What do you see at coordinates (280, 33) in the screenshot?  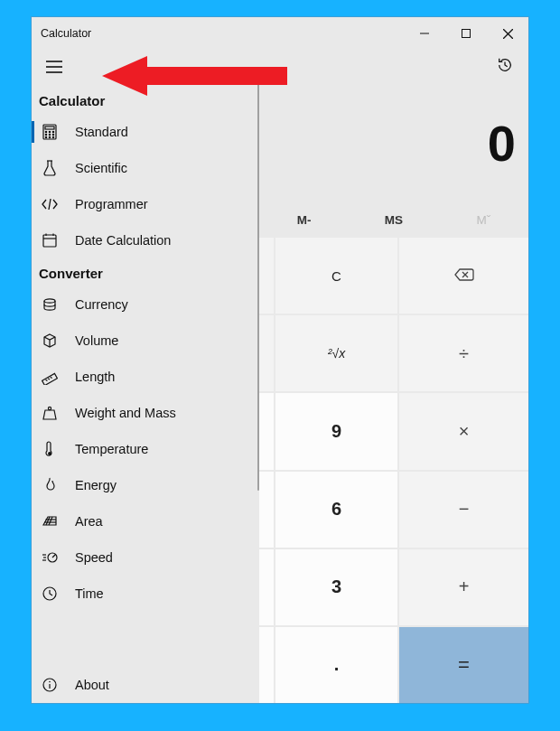 I see `title-bar: Calculator` at bounding box center [280, 33].